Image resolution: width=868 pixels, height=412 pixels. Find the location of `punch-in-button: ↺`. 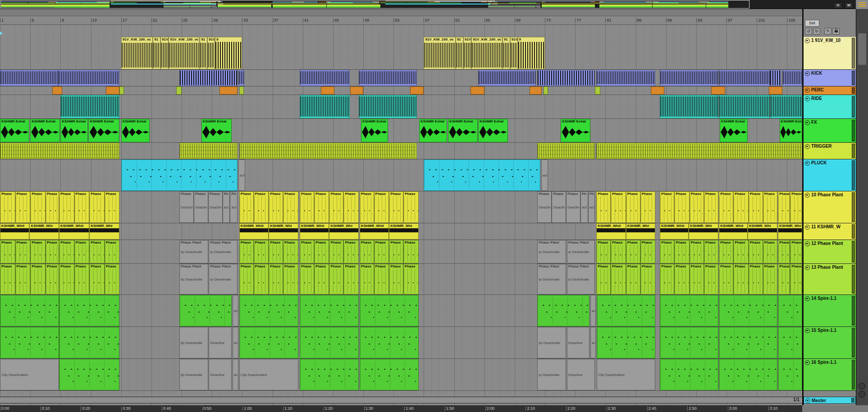

punch-in-button: ↺ is located at coordinates (809, 32).